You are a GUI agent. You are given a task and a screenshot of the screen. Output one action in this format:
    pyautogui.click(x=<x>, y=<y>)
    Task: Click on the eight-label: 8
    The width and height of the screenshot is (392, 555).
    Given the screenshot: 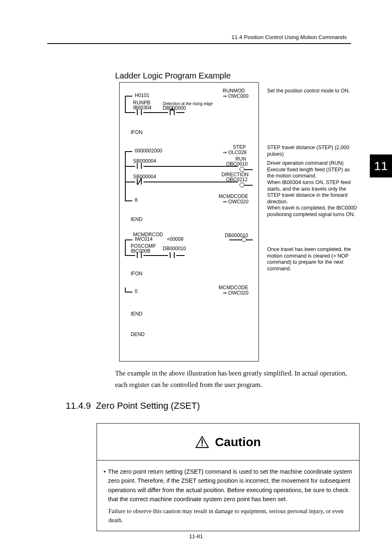 What is the action you would take?
    pyautogui.click(x=136, y=200)
    